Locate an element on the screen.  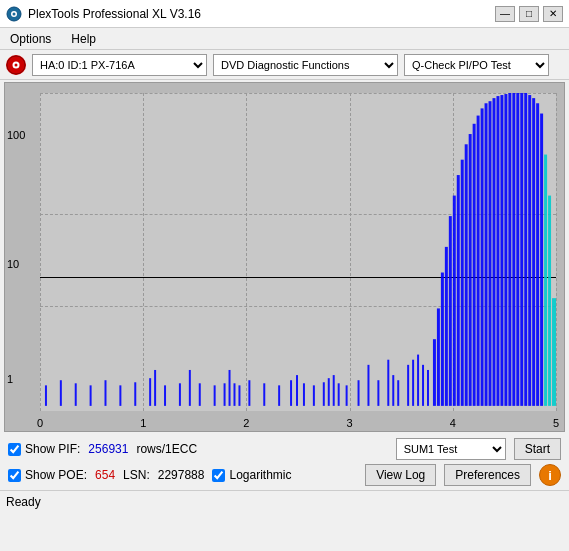
window-title: PlexTools Professional XL V3.16 is located at coordinates (114, 14).